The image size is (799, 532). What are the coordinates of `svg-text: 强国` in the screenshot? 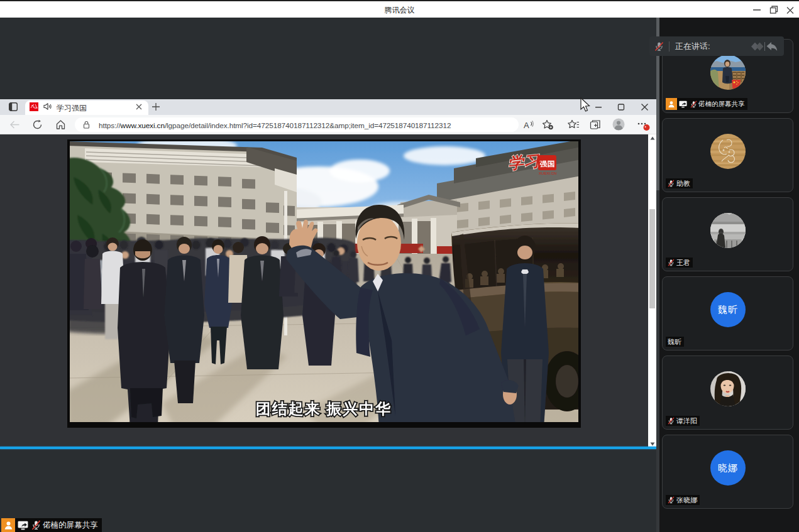 It's located at (548, 164).